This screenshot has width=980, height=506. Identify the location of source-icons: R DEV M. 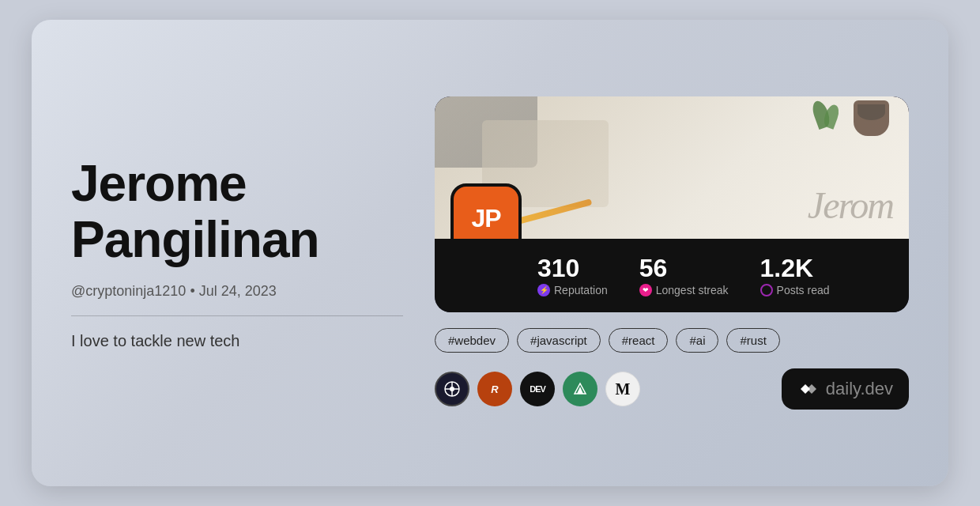
(537, 389).